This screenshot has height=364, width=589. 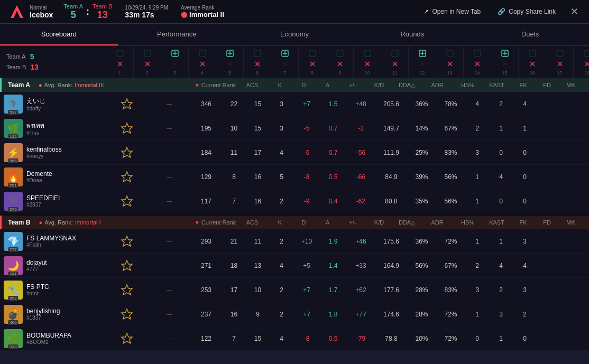 What do you see at coordinates (41, 12) in the screenshot?
I see `game-info: Normal Icebox` at bounding box center [41, 12].